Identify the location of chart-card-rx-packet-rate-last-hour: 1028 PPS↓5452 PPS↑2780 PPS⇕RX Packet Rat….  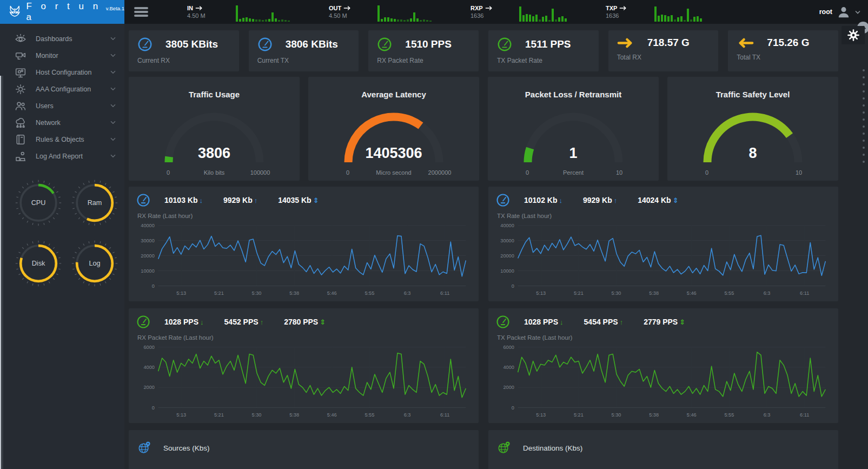
(304, 366).